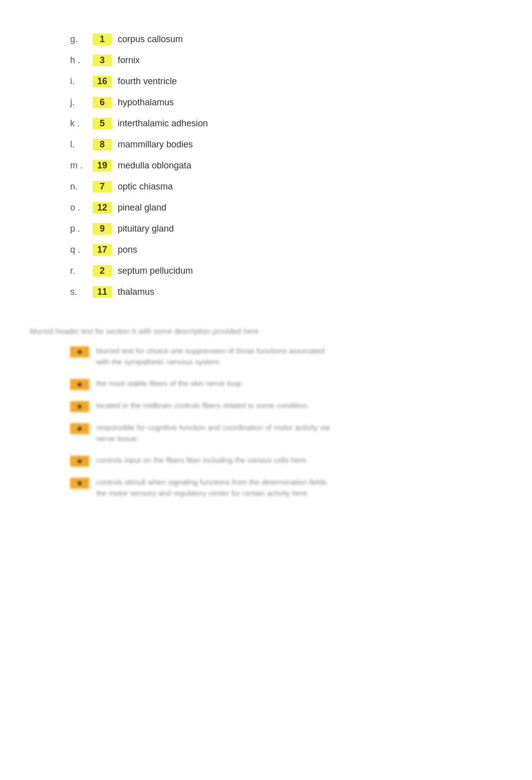 Image resolution: width=532 pixels, height=780 pixels. What do you see at coordinates (102, 186) in the screenshot?
I see `answer-number-badge: 7` at bounding box center [102, 186].